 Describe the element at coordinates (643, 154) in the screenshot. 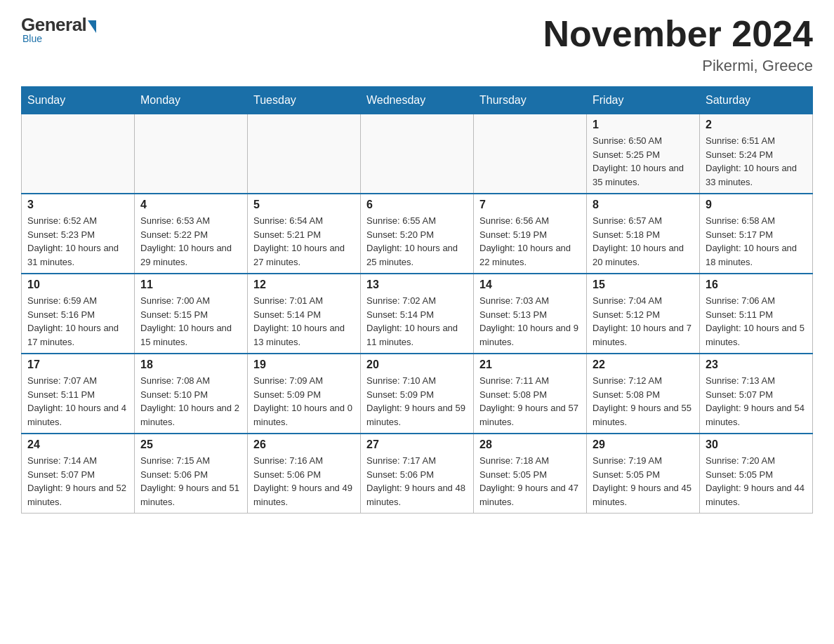

I see `calendar-day-cell: 1Sunrise: 6:50 AM Sunset: 5:25 PM Daylig…` at that location.